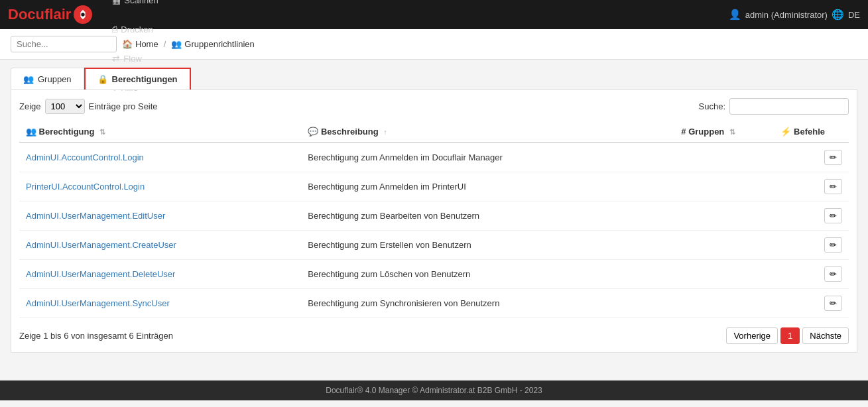  I want to click on showing-text: Zeige 1 bis 6 von insgesamt 6 Einträgen, so click(96, 335).